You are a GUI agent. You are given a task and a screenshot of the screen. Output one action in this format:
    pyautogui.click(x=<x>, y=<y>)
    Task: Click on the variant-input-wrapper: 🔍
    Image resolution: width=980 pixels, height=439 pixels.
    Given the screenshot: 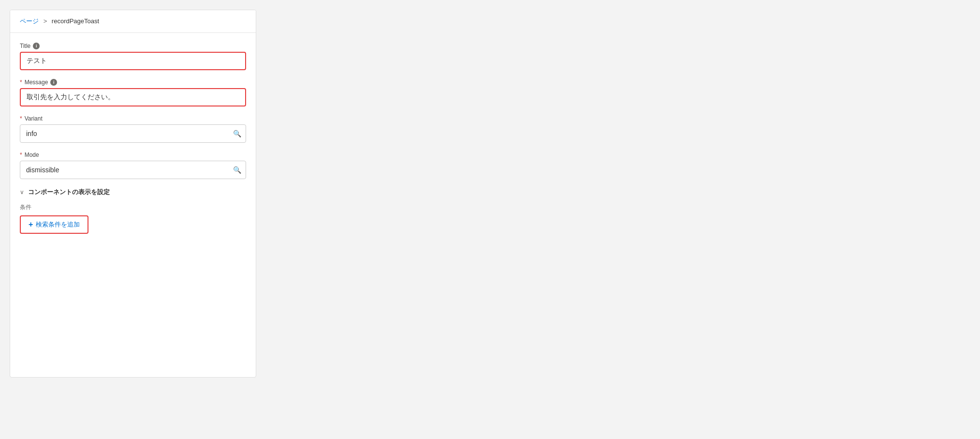 What is the action you would take?
    pyautogui.click(x=133, y=134)
    